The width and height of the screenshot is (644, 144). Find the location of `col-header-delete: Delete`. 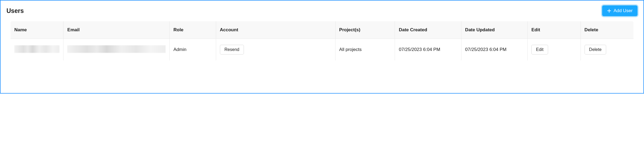

col-header-delete: Delete is located at coordinates (607, 30).